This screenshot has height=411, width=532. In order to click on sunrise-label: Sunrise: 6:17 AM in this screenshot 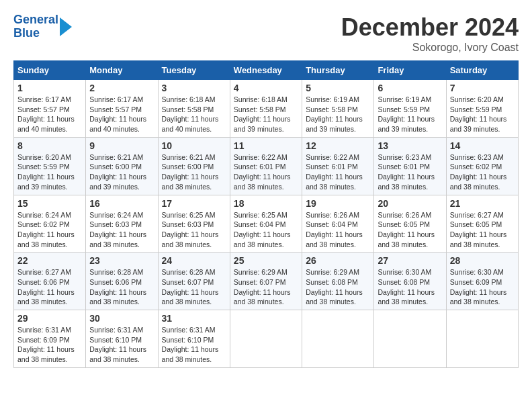, I will do `click(44, 99)`.